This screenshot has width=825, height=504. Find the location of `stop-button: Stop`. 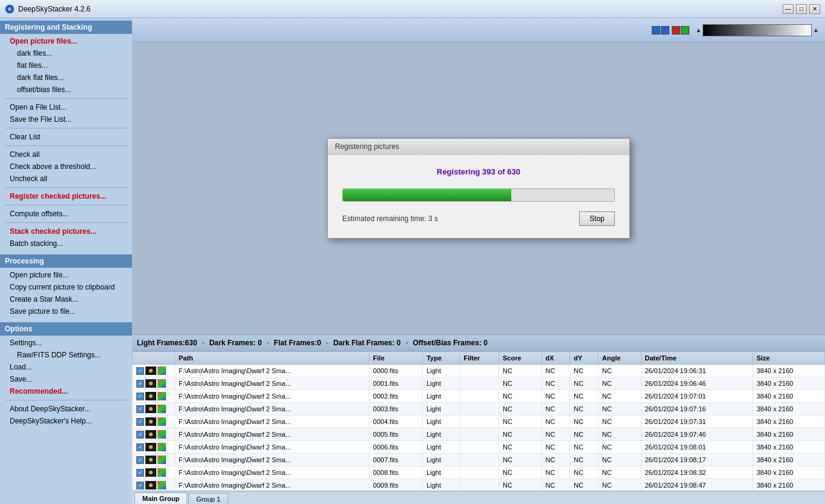

stop-button: Stop is located at coordinates (597, 219).